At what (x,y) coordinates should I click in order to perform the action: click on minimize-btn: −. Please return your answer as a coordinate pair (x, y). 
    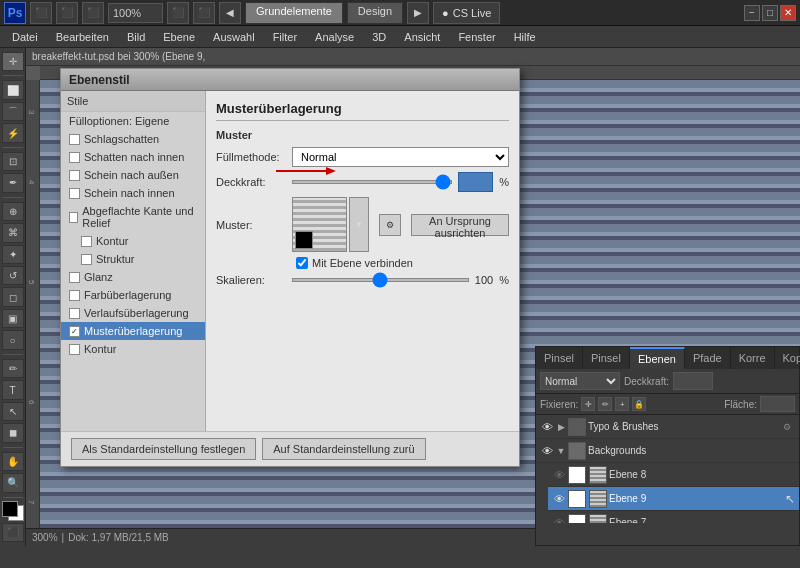
    Looking at the image, I should click on (752, 13).